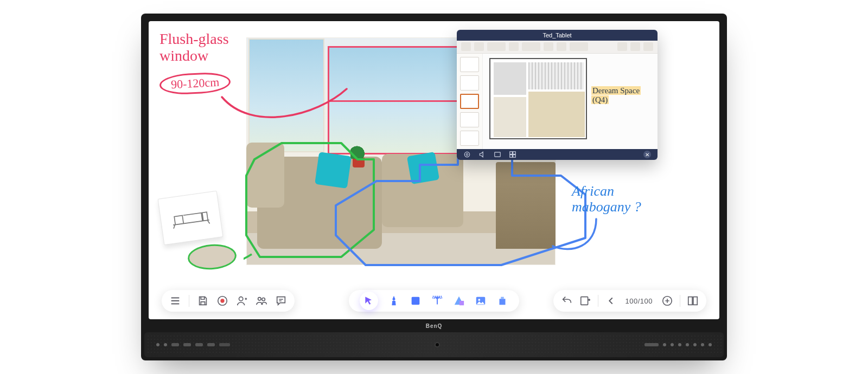  What do you see at coordinates (538, 99) in the screenshot?
I see `floor-plan` at bounding box center [538, 99].